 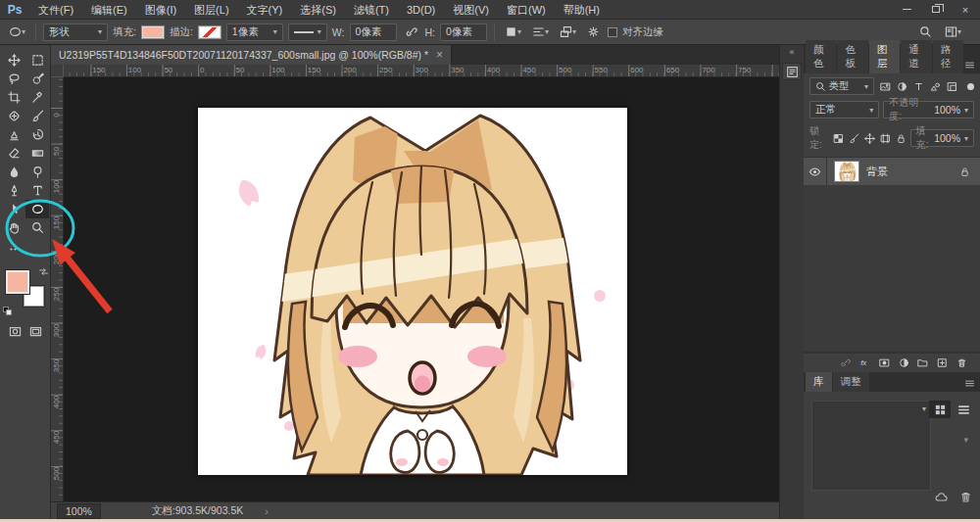 What do you see at coordinates (421, 10) in the screenshot?
I see `menu-item-8: 3D(D)` at bounding box center [421, 10].